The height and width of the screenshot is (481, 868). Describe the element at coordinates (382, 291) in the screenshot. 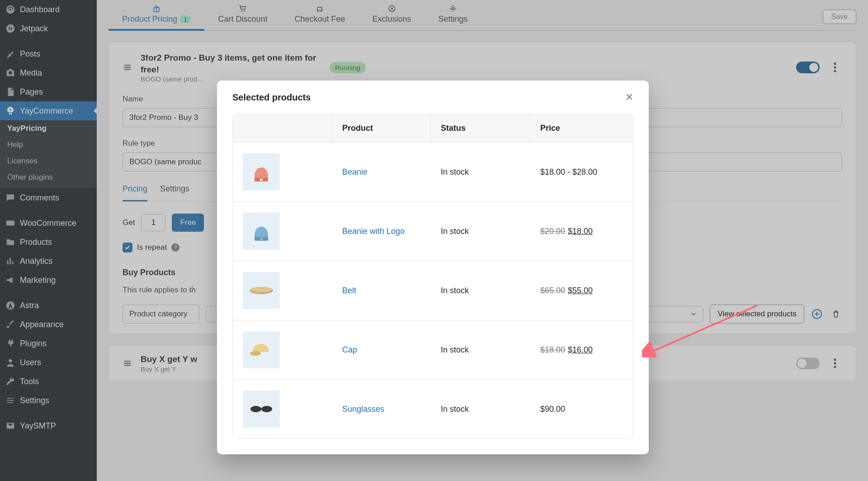

I see `product-link: Belt` at that location.